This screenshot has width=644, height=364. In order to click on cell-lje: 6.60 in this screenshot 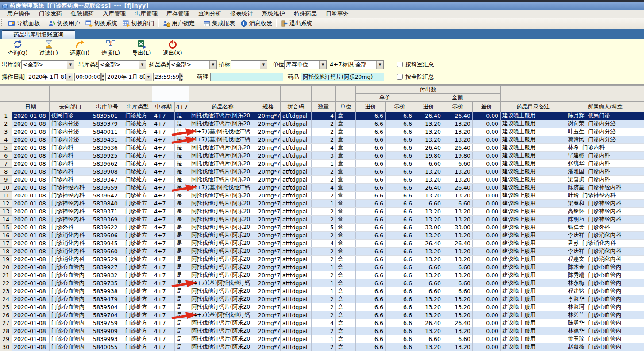, I will do `click(458, 204)`.